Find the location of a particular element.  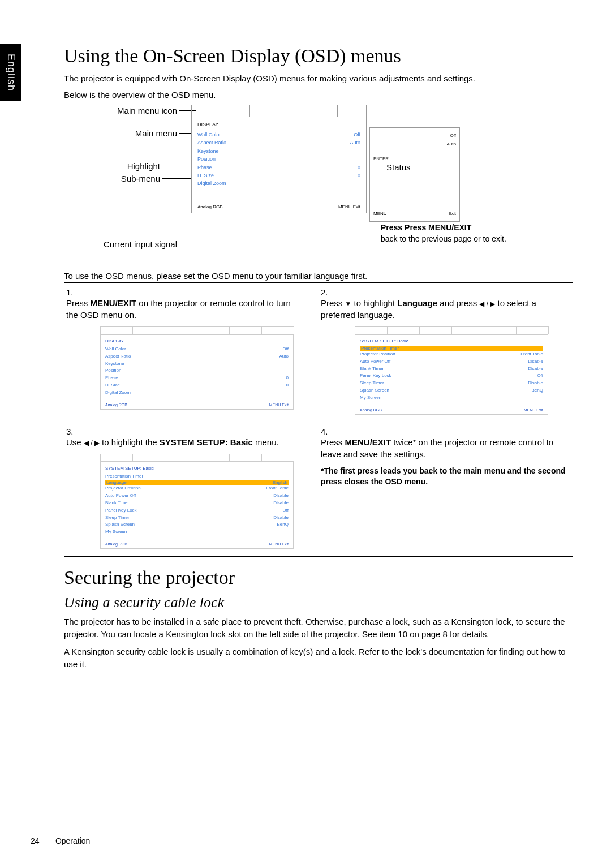

heading-osd: Using the On-Screen Display (OSD) menus is located at coordinates (319, 56).